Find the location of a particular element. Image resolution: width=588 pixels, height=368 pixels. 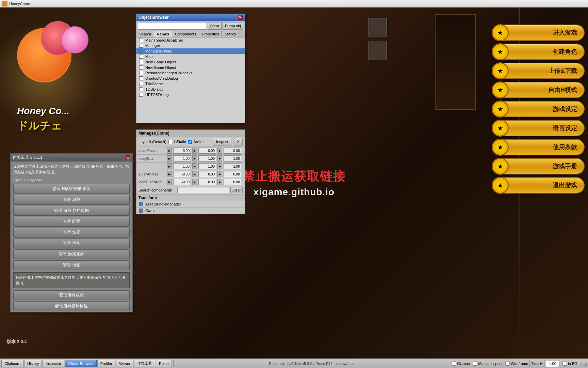

tool-btn-管理_声音: 管理 声音 is located at coordinates (71, 243).